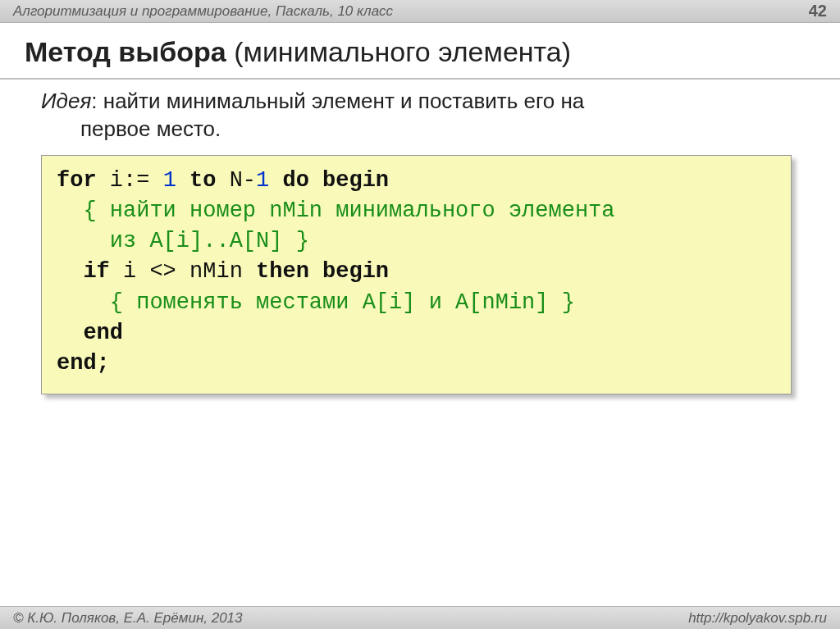  I want to click on idea-line1: : найти минимальный элемент и поставить …, so click(338, 101).